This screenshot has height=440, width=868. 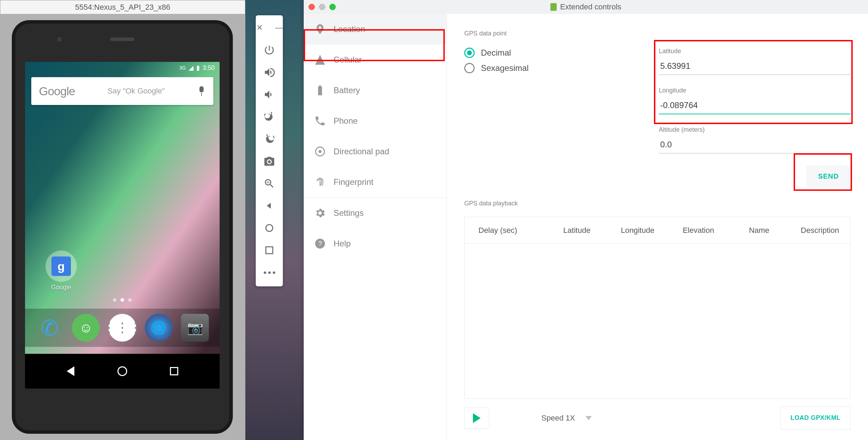 I want to click on col-delay: Delay (sec), so click(x=506, y=230).